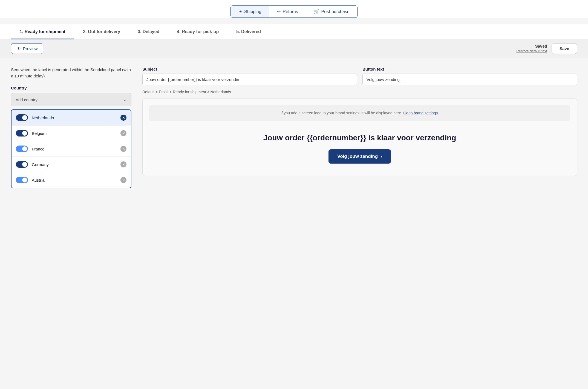 Image resolution: width=588 pixels, height=389 pixels. Describe the element at coordinates (76, 118) in the screenshot. I see `country-name-netherlands: Netherlands` at that location.